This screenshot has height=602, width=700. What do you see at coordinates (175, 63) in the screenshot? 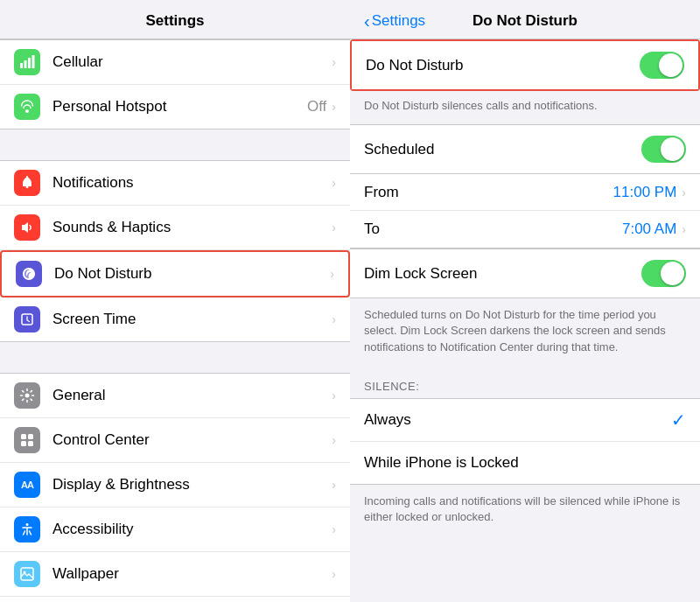
I see `sidebar-item-cellular: Cellular ›` at bounding box center [175, 63].